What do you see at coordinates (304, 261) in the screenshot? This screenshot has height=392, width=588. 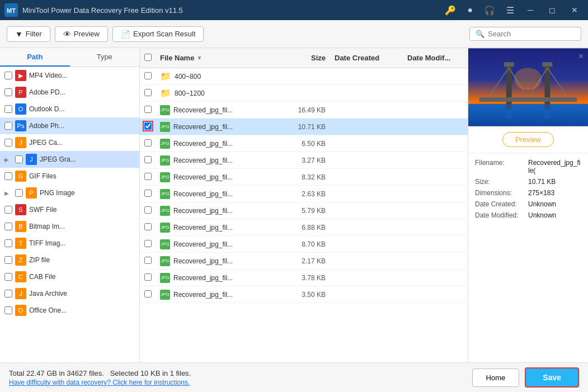 I see `table-row: JPG Recovered_jpg_fil... 2.17 KB` at bounding box center [304, 261].